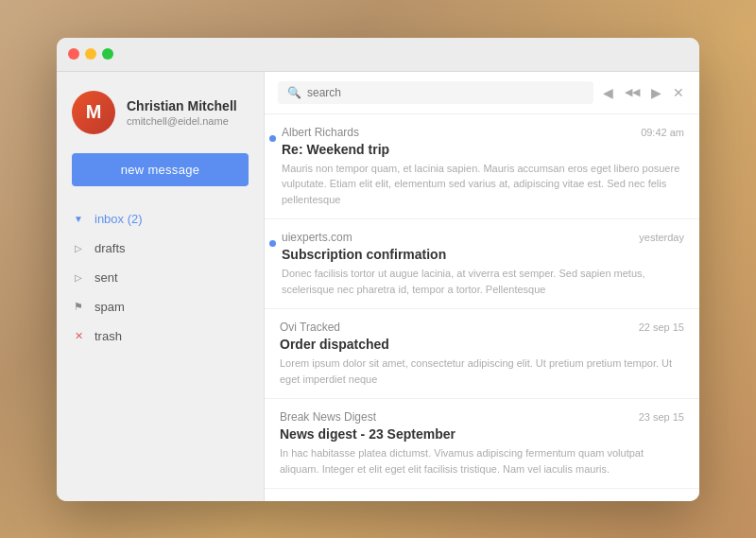 The width and height of the screenshot is (756, 538). Describe the element at coordinates (106, 278) in the screenshot. I see `sent-label: sent` at that location.